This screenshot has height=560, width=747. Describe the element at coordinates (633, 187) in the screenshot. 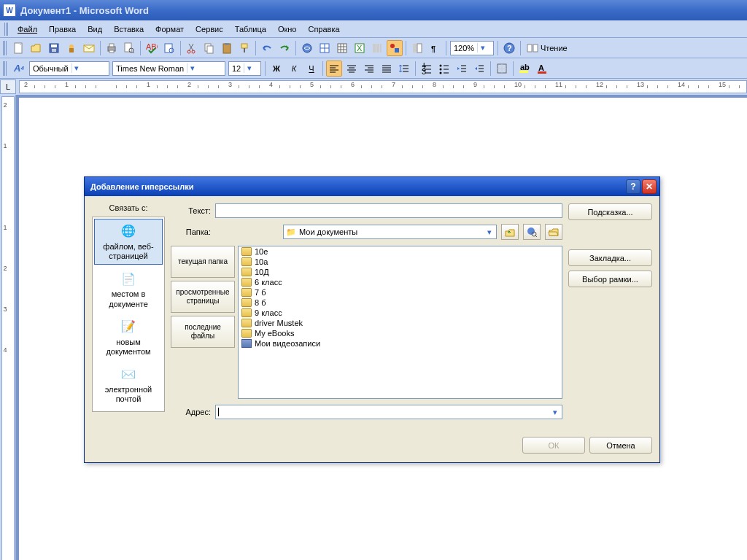

I see `dialog-help-button: ?` at that location.